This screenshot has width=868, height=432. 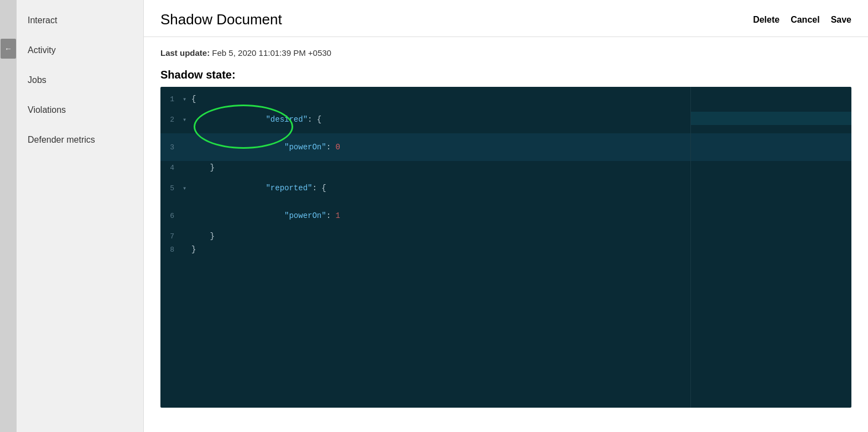 What do you see at coordinates (80, 140) in the screenshot?
I see `sidebar-item-defender-metrics: Defender metrics` at bounding box center [80, 140].